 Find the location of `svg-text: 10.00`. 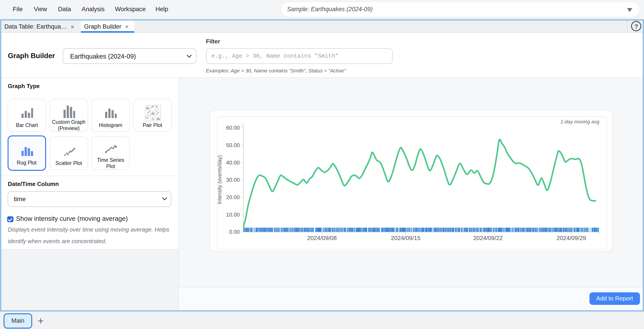

svg-text: 10.00 is located at coordinates (232, 214).